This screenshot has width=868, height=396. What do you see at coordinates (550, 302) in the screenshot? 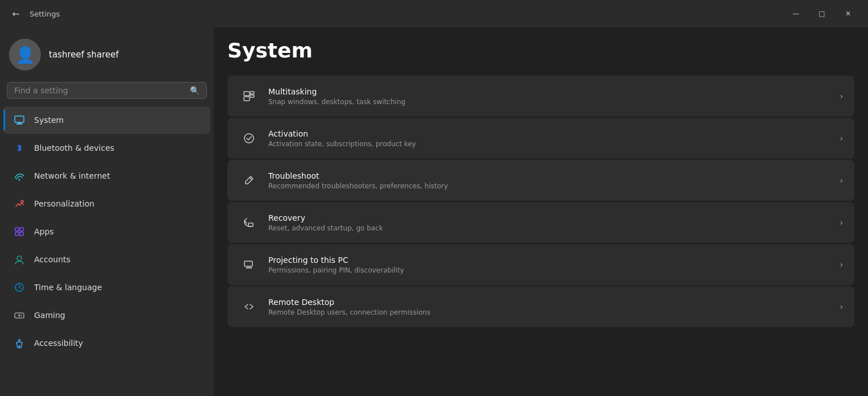
I see `remote-desktop-title: Remote Desktop` at bounding box center [550, 302].